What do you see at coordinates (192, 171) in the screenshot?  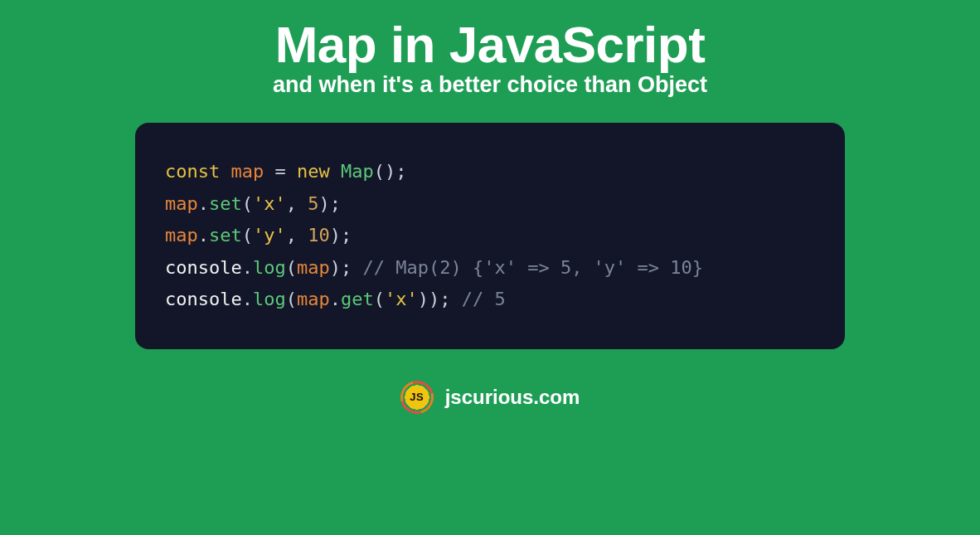 I see `token-const: const` at bounding box center [192, 171].